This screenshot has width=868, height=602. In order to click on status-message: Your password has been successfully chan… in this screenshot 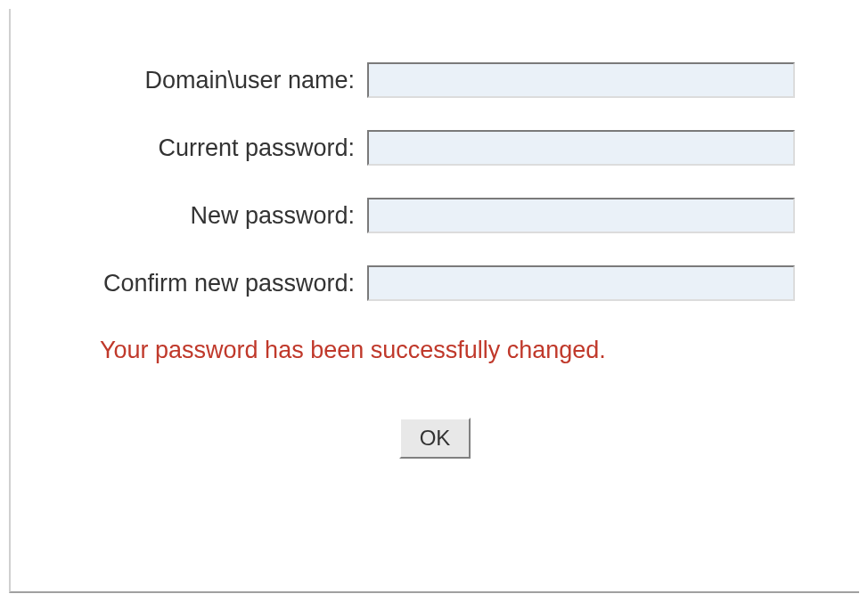, I will do `click(479, 351)`.